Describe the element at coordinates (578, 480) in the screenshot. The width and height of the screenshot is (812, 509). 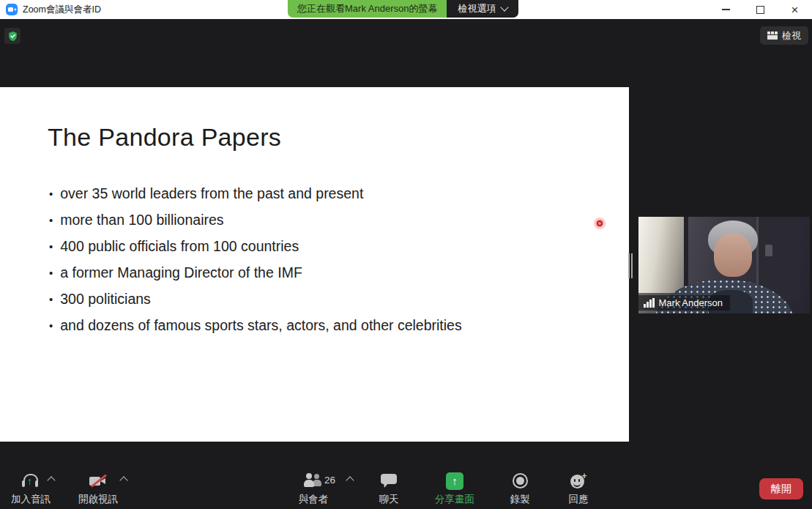
I see `smiley-plus-icon` at that location.